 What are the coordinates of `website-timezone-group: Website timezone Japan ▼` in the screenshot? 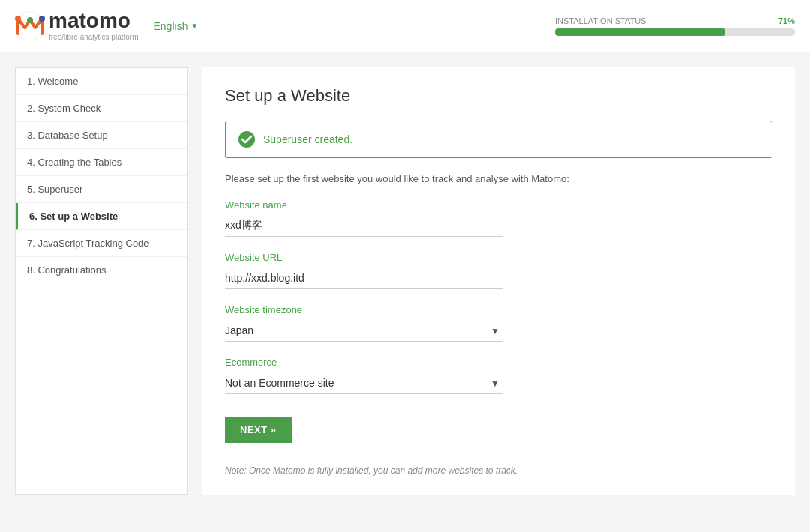 It's located at (499, 323).